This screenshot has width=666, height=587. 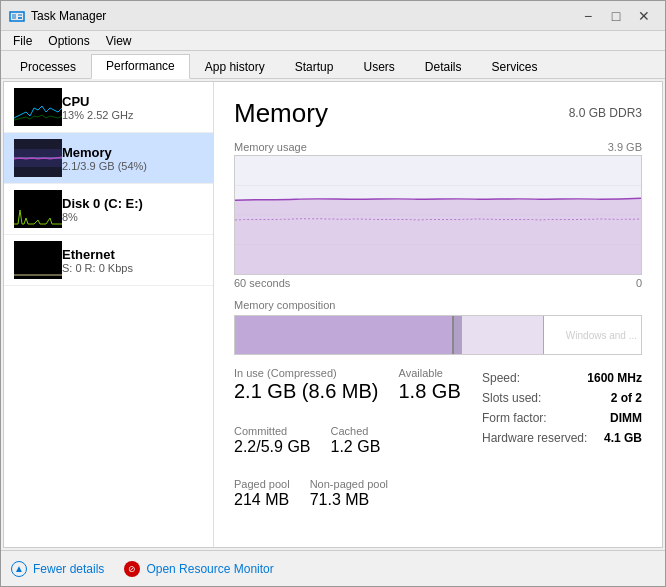 I want to click on stat-non-paged-label: Non-paged pool, so click(x=349, y=484).